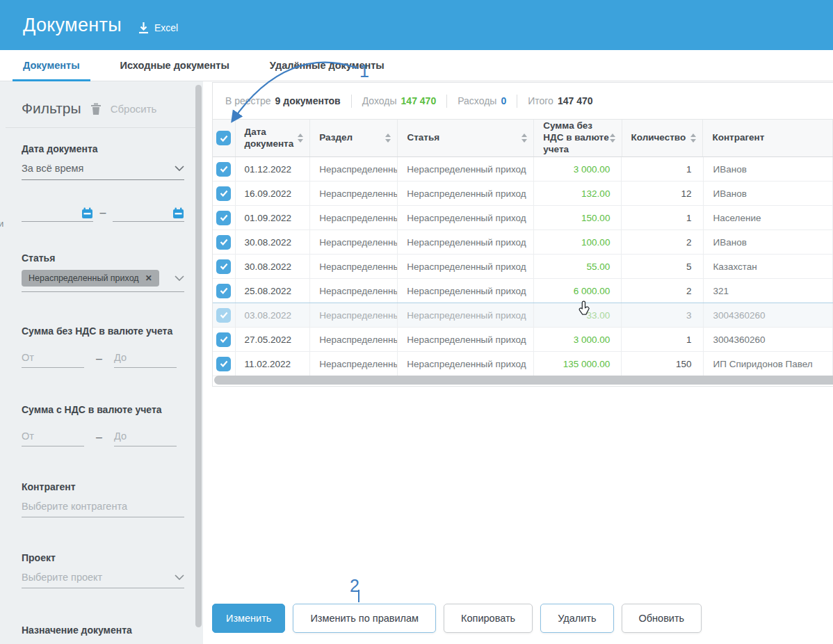 The height and width of the screenshot is (644, 833). What do you see at coordinates (523, 364) in the screenshot?
I see `table-row: 11.02.2022Нераспределенный приходНераспр…` at bounding box center [523, 364].